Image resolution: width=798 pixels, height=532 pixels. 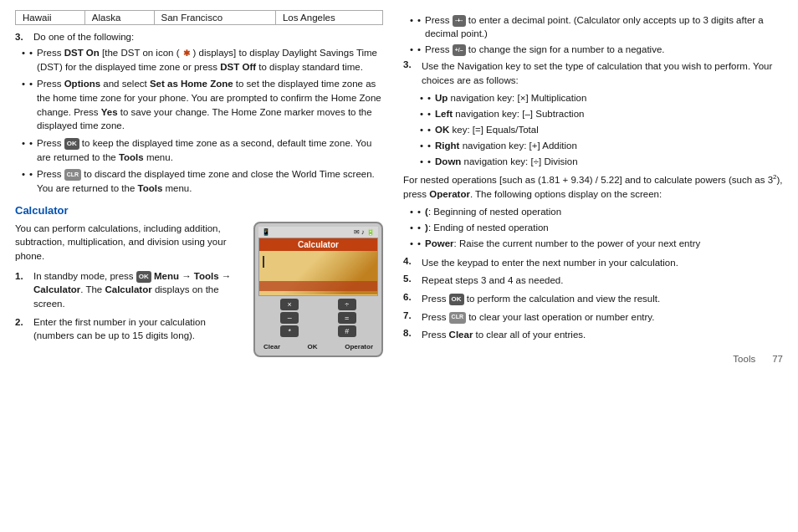 What do you see at coordinates (545, 49) in the screenshot?
I see `right-bullet2-text: Press +/– to change the sign for a numbe…` at bounding box center [545, 49].